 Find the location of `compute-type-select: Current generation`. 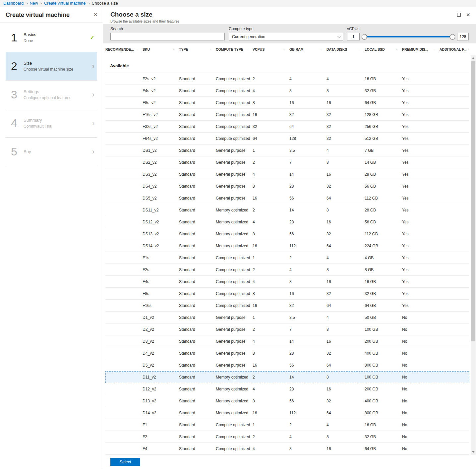

compute-type-select: Current generation is located at coordinates (286, 36).